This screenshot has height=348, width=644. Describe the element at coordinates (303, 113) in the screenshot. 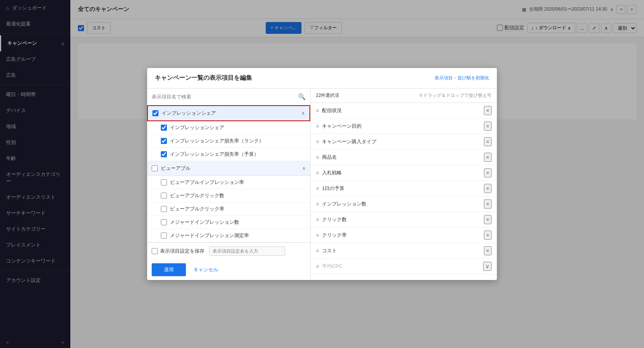

I see `chevron-up-icon: ∧` at that location.